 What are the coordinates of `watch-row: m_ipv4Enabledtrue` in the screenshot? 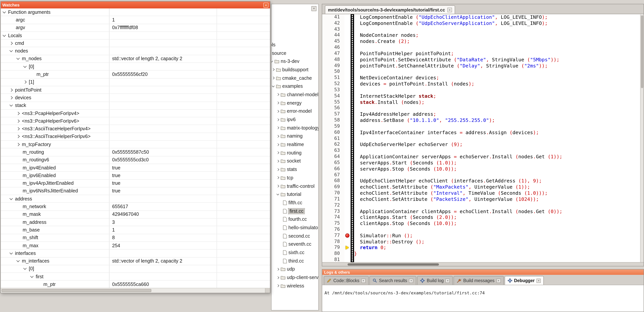 It's located at (136, 168).